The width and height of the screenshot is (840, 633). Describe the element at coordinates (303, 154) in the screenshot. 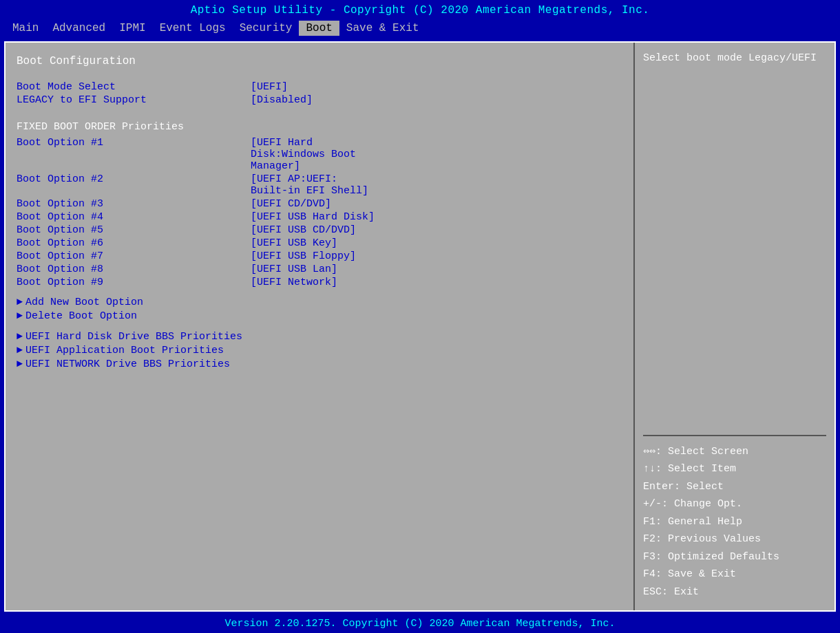

I see `boot-option-value: [UEFI HardDisk:Windows BootManager]` at that location.